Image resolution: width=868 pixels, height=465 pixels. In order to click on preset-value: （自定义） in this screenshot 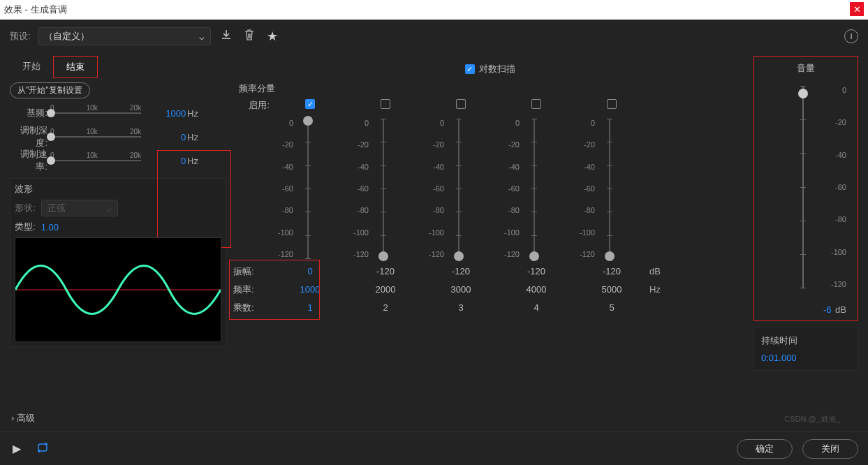, I will do `click(67, 36)`.